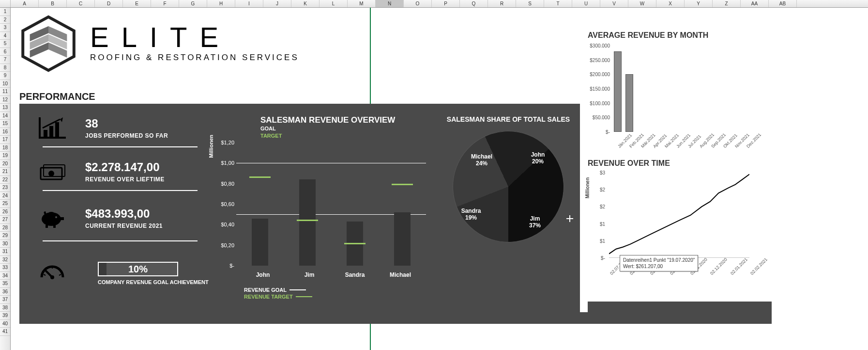  What do you see at coordinates (5, 236) in the screenshot?
I see `row-29: 29` at bounding box center [5, 236].